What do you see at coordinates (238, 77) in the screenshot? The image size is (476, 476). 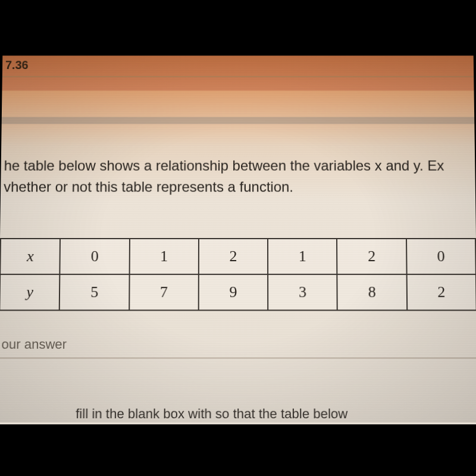 I see `divider` at bounding box center [238, 77].